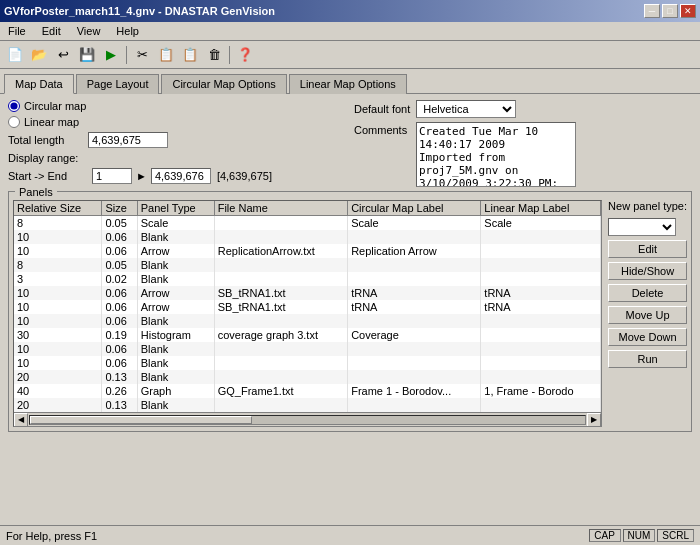 This screenshot has height=545, width=700. What do you see at coordinates (166, 55) in the screenshot?
I see `copy-button: 📋` at bounding box center [166, 55].